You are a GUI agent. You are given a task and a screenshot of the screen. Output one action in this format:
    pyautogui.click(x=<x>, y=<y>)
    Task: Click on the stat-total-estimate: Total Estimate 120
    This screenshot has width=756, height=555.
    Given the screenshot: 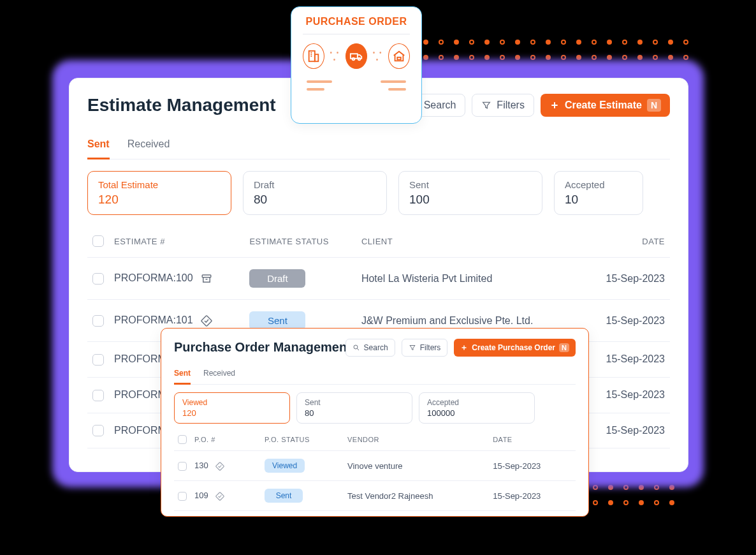 What is the action you would take?
    pyautogui.click(x=159, y=193)
    